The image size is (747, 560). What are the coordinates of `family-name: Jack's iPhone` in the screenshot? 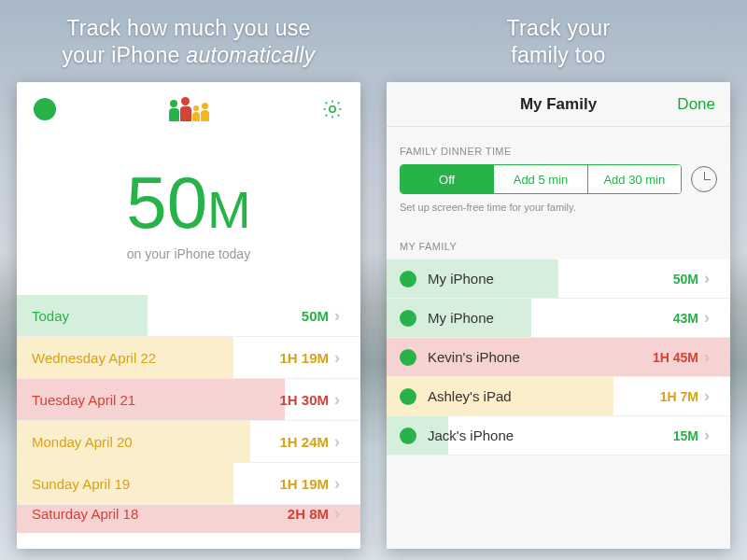 It's located at (471, 435).